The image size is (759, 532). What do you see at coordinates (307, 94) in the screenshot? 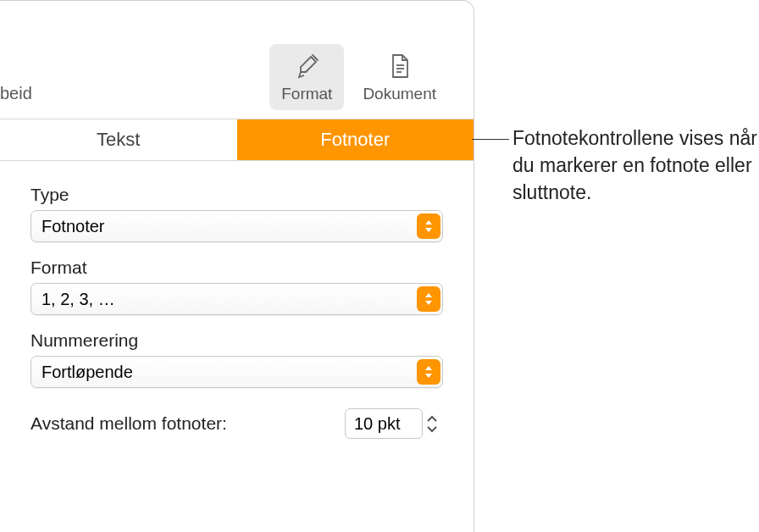
I see `format-toolbar-label: Format` at bounding box center [307, 94].